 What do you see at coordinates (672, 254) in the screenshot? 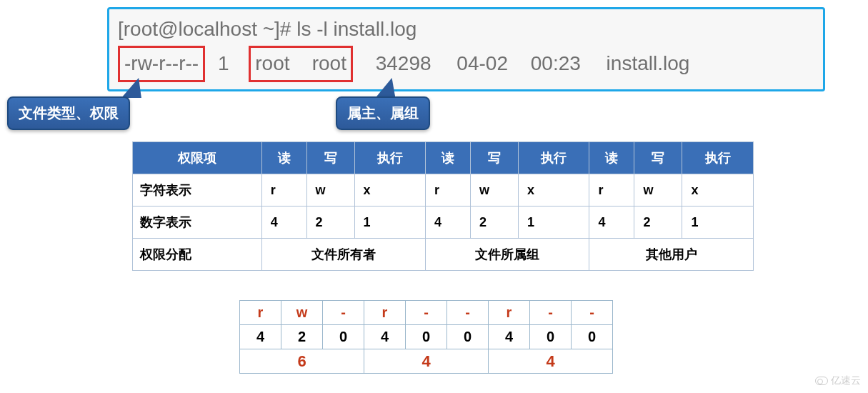
I see `cell-other-users: 其他用户` at bounding box center [672, 254].